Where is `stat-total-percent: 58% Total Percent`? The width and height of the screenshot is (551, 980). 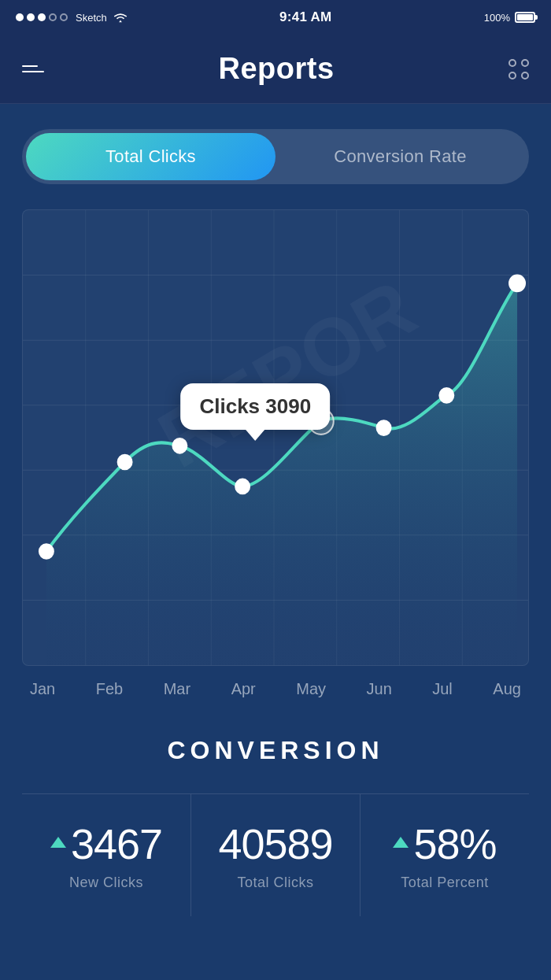 stat-total-percent: 58% Total Percent is located at coordinates (445, 855).